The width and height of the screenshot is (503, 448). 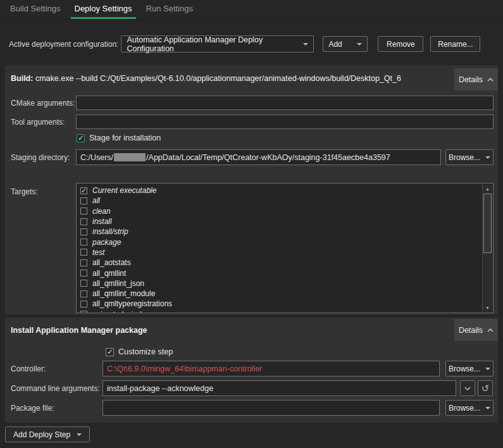 I want to click on rename-button: Rename..., so click(x=456, y=44).